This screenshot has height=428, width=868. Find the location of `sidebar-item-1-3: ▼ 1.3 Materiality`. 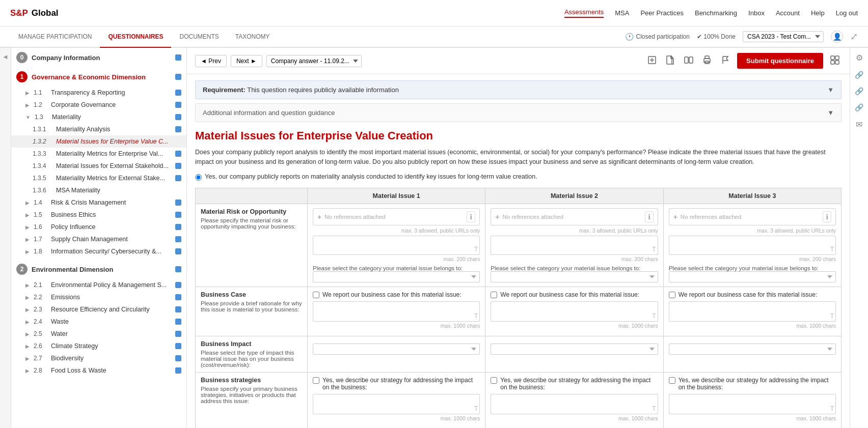

sidebar-item-1-3: ▼ 1.3 Materiality is located at coordinates (99, 117).